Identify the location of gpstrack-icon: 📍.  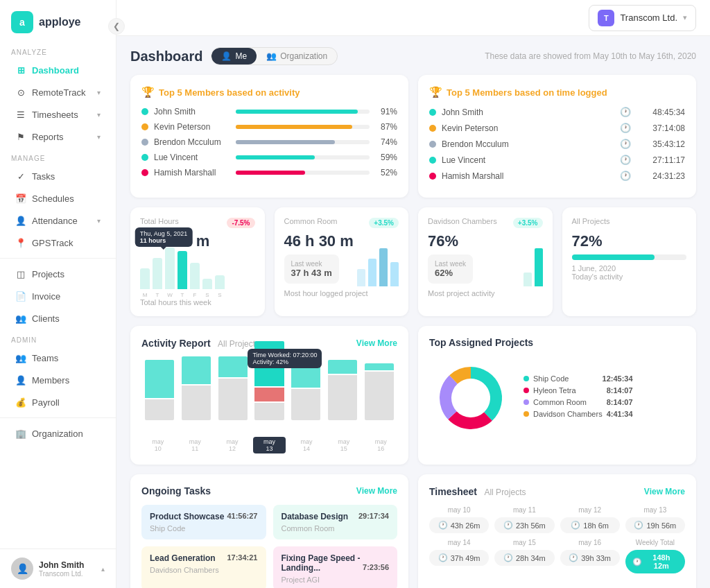
(21, 243).